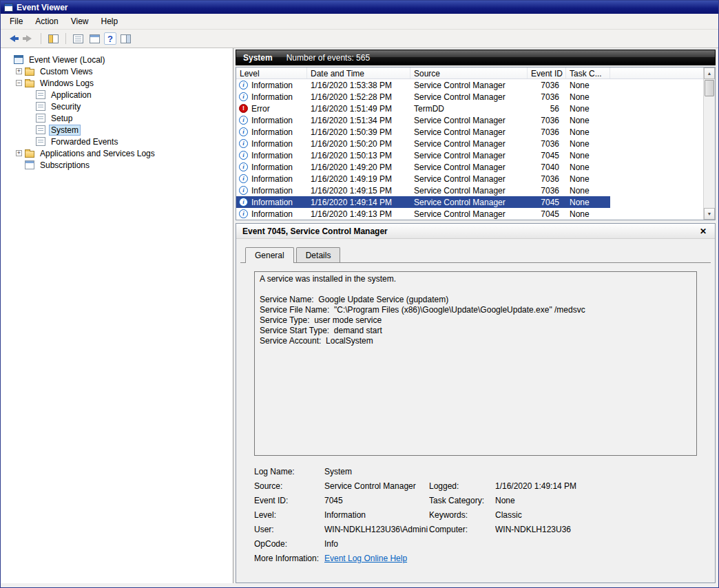 The width and height of the screenshot is (719, 588). I want to click on folder-icon, so click(30, 154).